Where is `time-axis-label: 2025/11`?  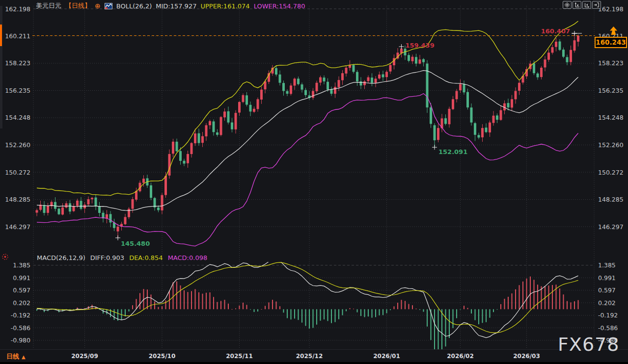
time-axis-label: 2025/11 is located at coordinates (239, 356).